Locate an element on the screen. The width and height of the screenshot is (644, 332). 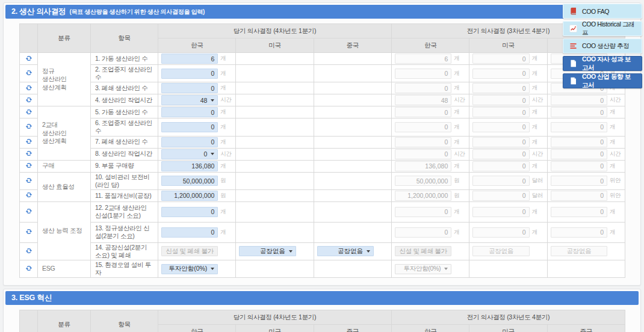
value-input: 1,200,000,000 is located at coordinates (190, 196).